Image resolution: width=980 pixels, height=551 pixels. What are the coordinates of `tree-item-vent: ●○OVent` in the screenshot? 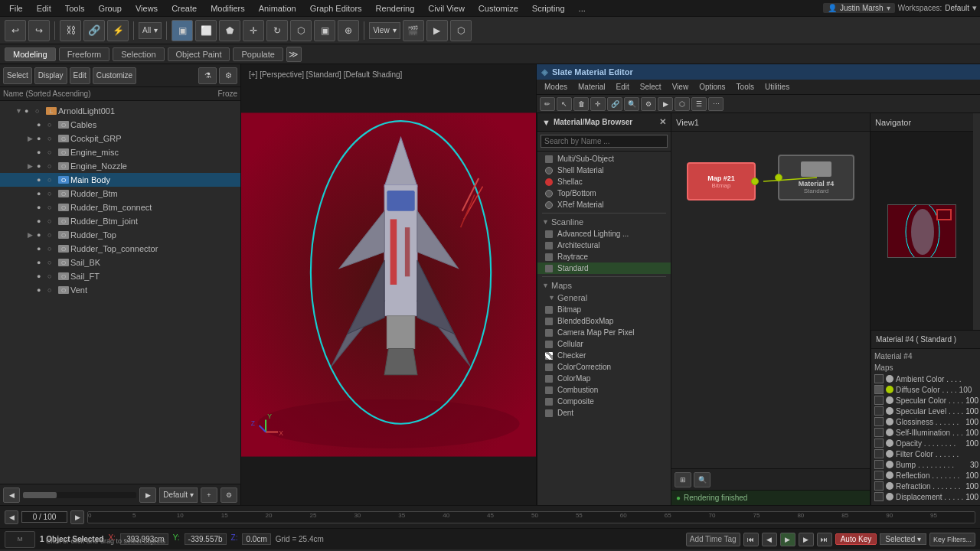 It's located at (120, 290).